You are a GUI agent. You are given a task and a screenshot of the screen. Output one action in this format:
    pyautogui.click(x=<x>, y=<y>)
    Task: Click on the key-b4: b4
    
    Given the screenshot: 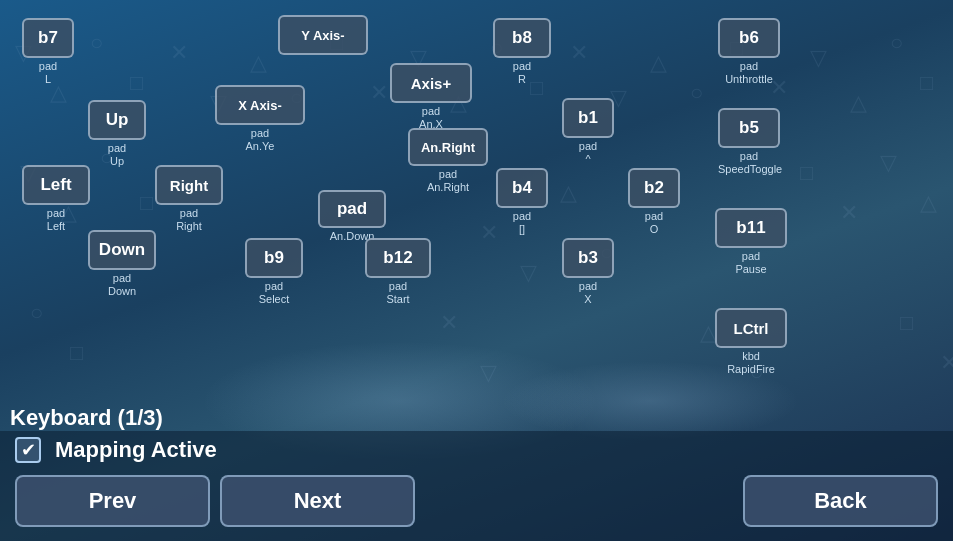 What is the action you would take?
    pyautogui.click(x=522, y=188)
    